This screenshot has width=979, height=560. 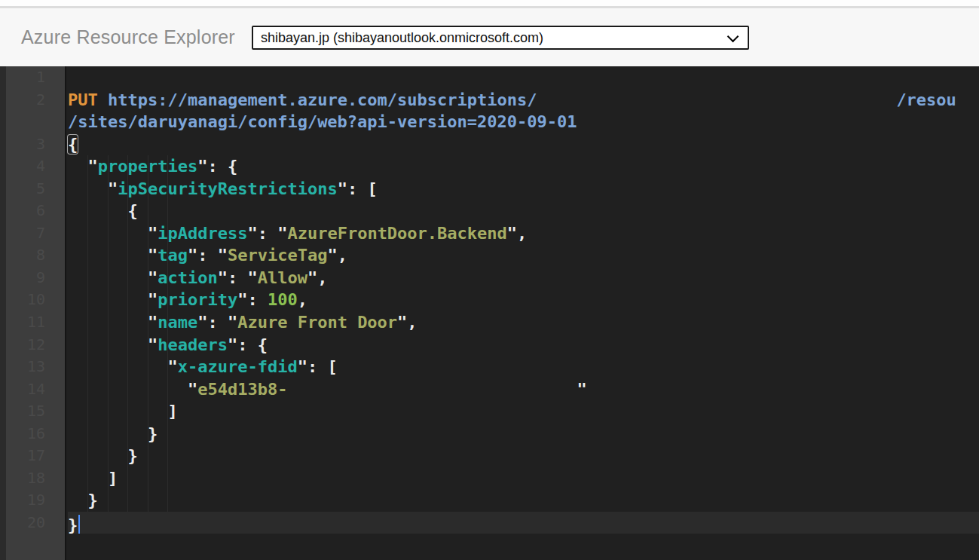 What do you see at coordinates (35, 211) in the screenshot?
I see `line-number: 6` at bounding box center [35, 211].